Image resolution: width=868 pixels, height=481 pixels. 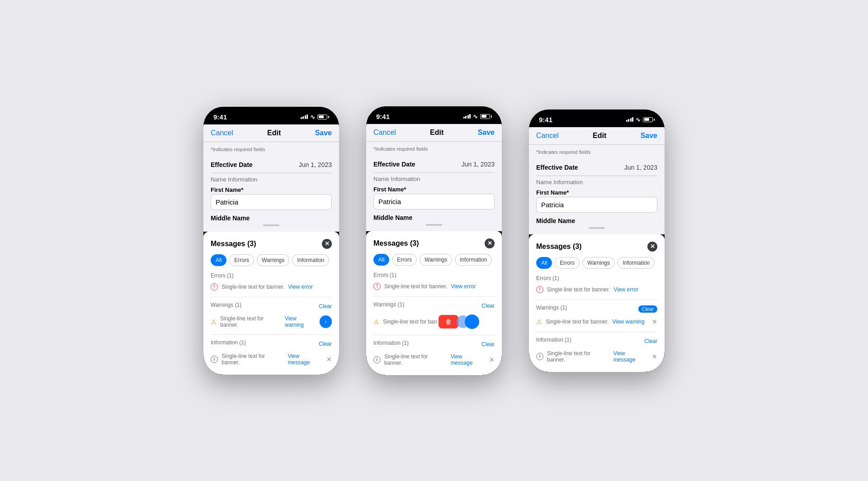 What do you see at coordinates (651, 341) in the screenshot?
I see `info-clear-3: Clear` at bounding box center [651, 341].